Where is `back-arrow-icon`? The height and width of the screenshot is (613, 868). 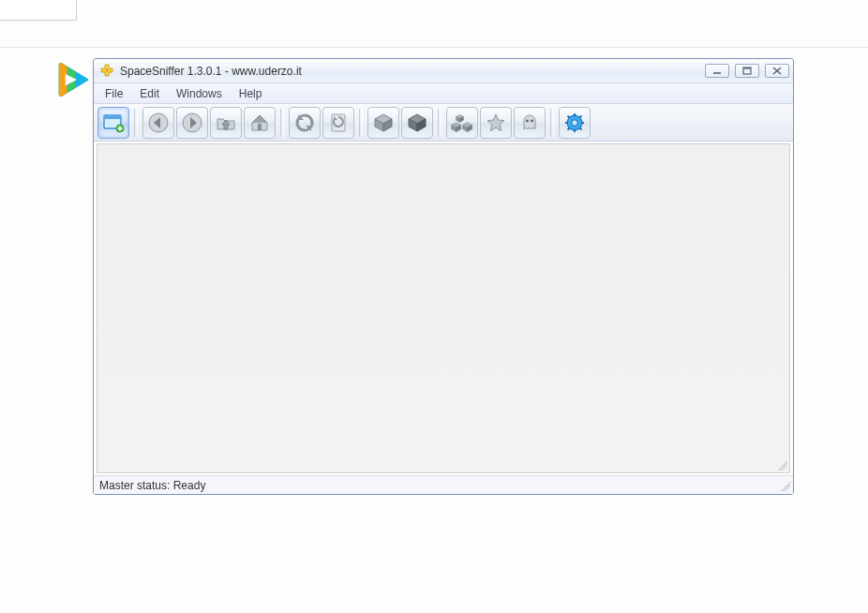
back-arrow-icon is located at coordinates (158, 123).